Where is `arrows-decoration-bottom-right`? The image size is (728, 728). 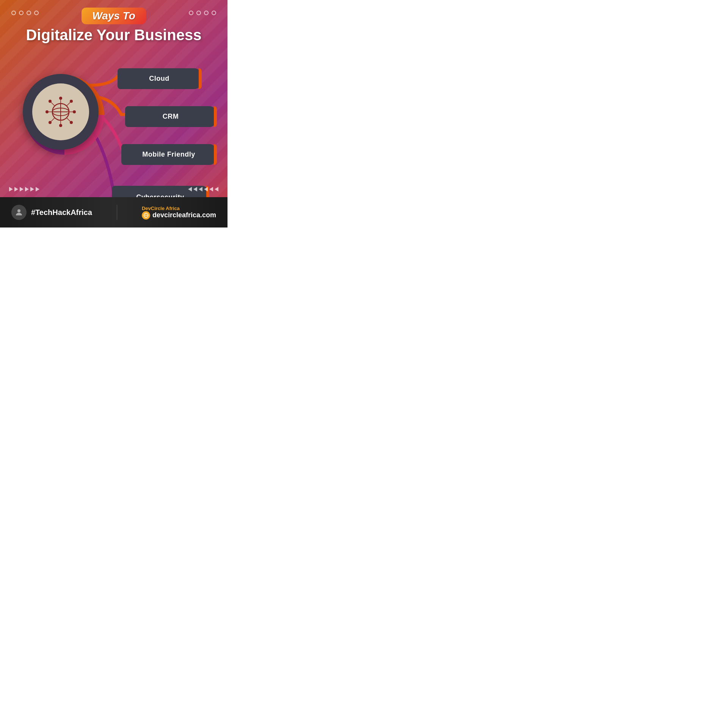
arrows-decoration-bottom-right is located at coordinates (203, 189).